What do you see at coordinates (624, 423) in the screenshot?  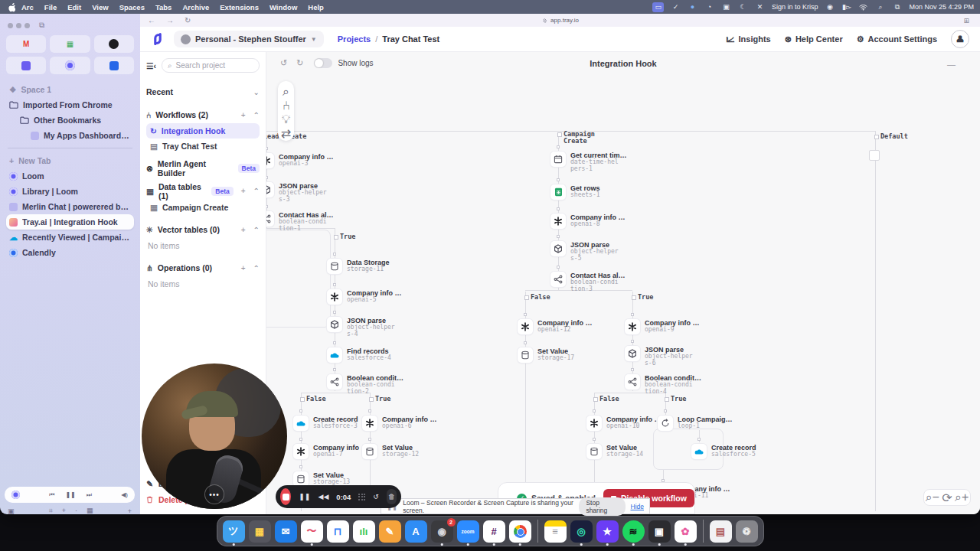 I see `workflow-node-openai-10: Company info …openai-10` at bounding box center [624, 423].